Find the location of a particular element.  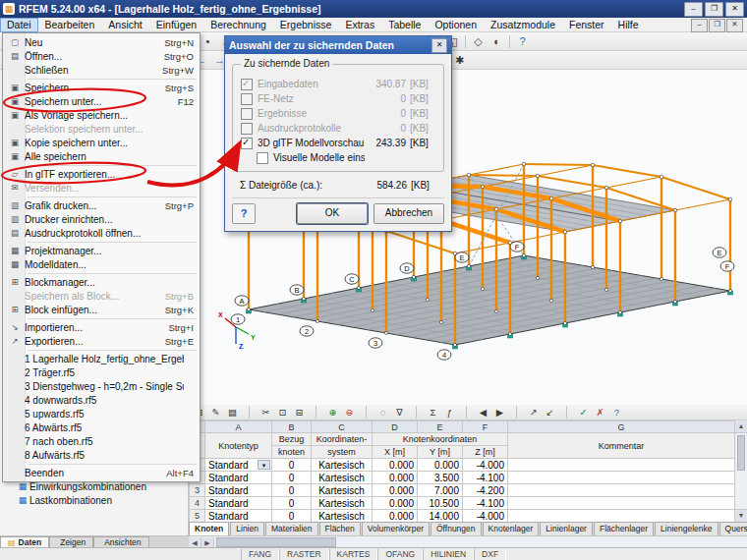

table-row: 3 Standard ▾ 0 Kartesisch 0.000 7.000 -4… is located at coordinates (462, 491).